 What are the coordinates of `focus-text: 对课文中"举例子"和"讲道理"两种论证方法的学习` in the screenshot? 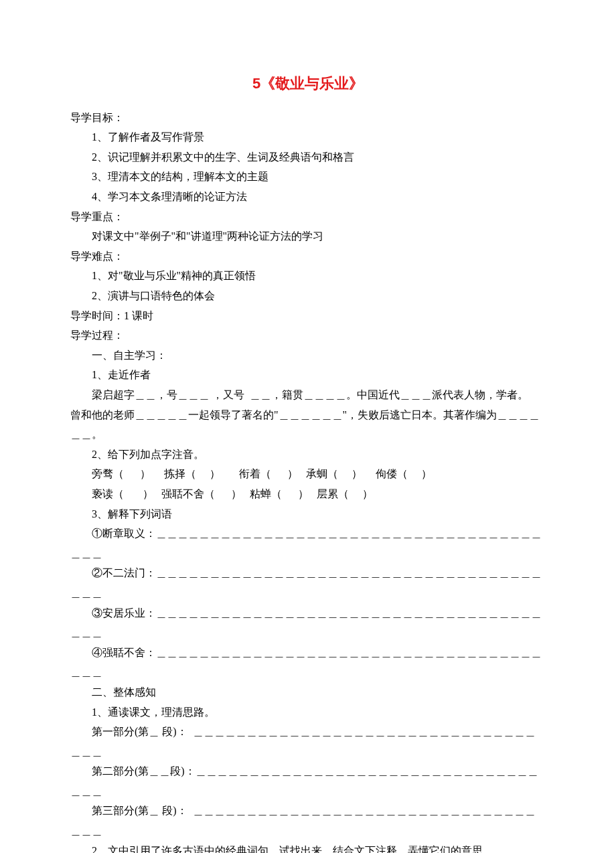 It's located at (308, 236).